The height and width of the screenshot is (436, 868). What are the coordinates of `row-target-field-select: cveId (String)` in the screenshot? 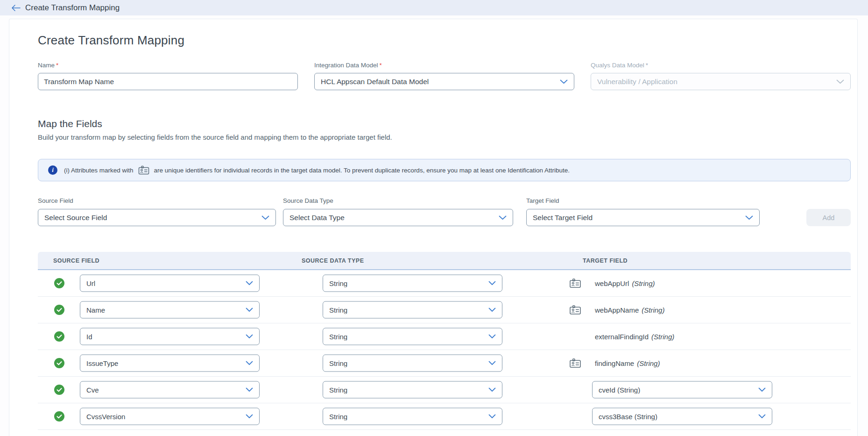 It's located at (682, 390).